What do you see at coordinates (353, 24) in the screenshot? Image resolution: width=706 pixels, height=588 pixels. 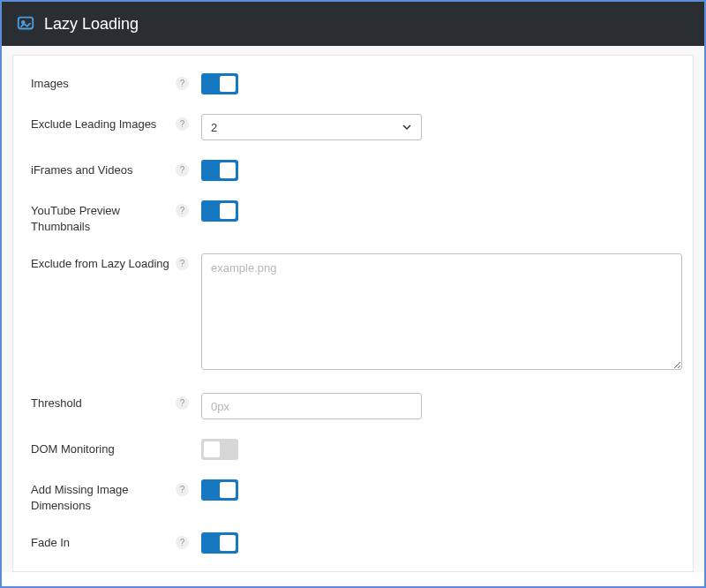 I see `section-header: Lazy Loading` at bounding box center [353, 24].